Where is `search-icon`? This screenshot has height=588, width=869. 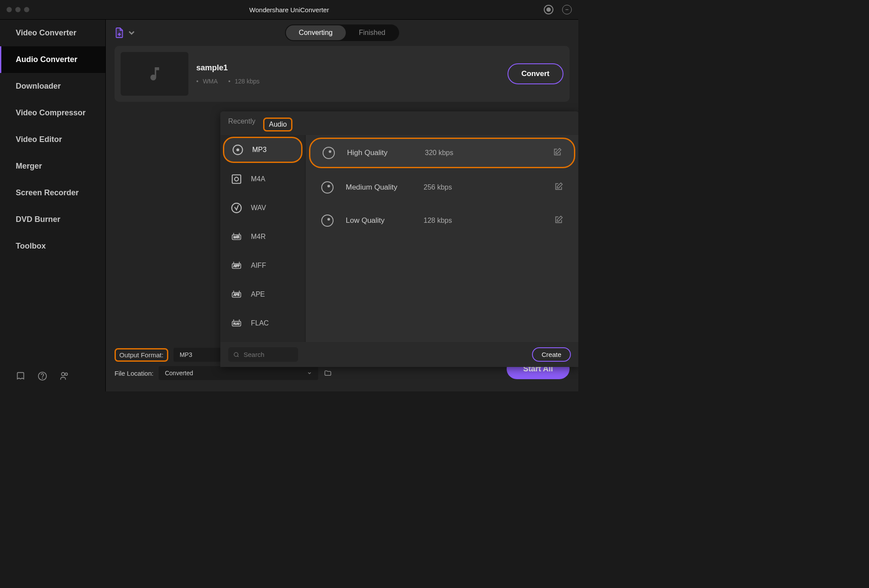 search-icon is located at coordinates (236, 355).